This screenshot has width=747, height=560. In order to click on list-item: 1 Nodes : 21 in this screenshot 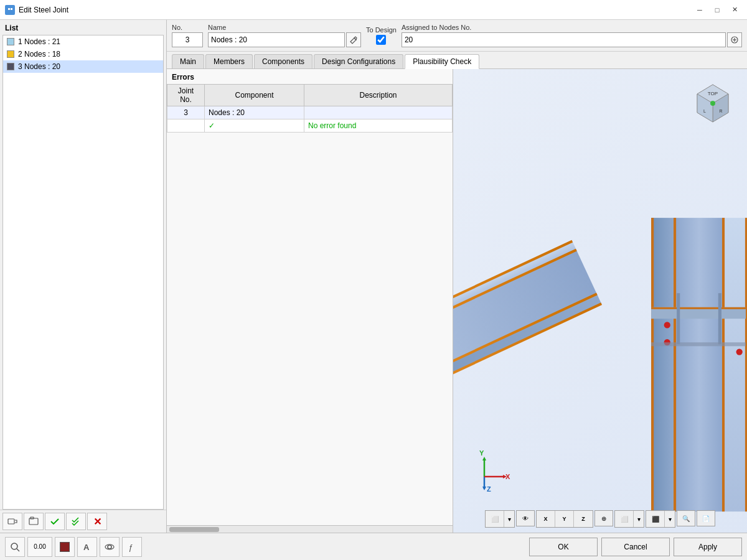, I will do `click(83, 42)`.